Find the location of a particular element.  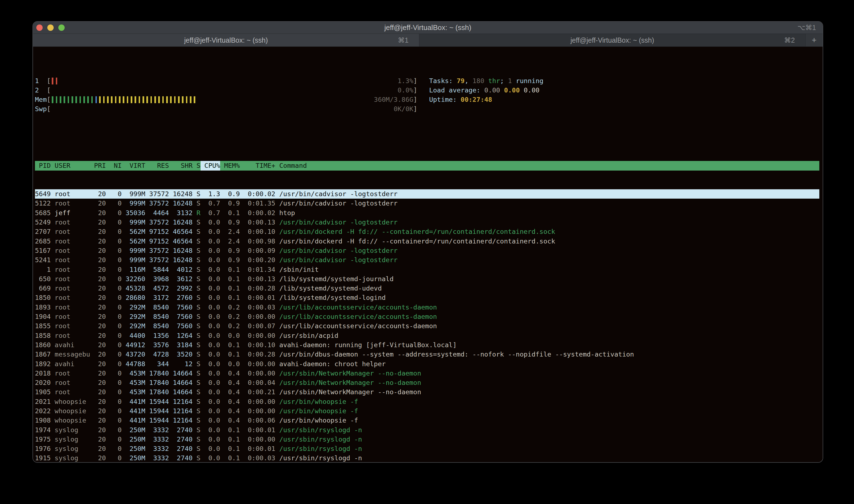

column-header-shr: SHR is located at coordinates (181, 166).